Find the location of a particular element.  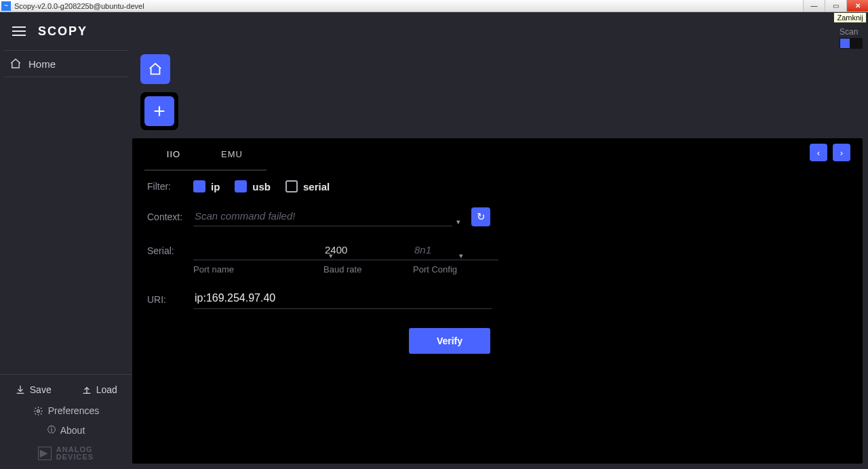

preferences-button: Preferences is located at coordinates (66, 411).